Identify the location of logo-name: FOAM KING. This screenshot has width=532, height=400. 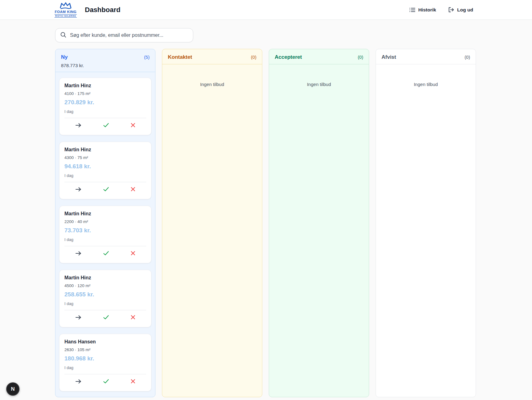
(66, 12).